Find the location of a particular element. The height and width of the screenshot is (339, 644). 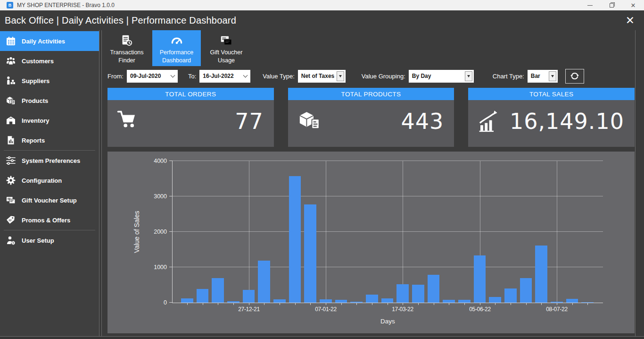

chart-type-label: Chart Type: is located at coordinates (508, 76).